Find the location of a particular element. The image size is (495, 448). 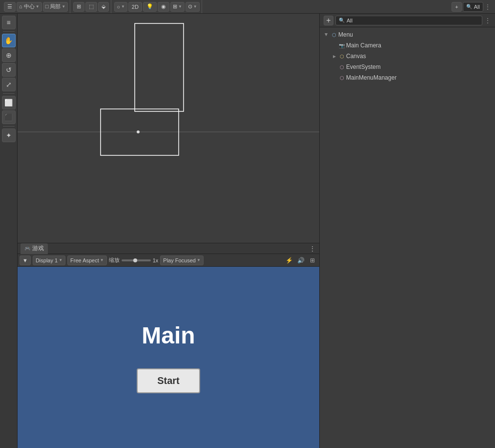

maximize-btn: ⊞ is located at coordinates (312, 260).